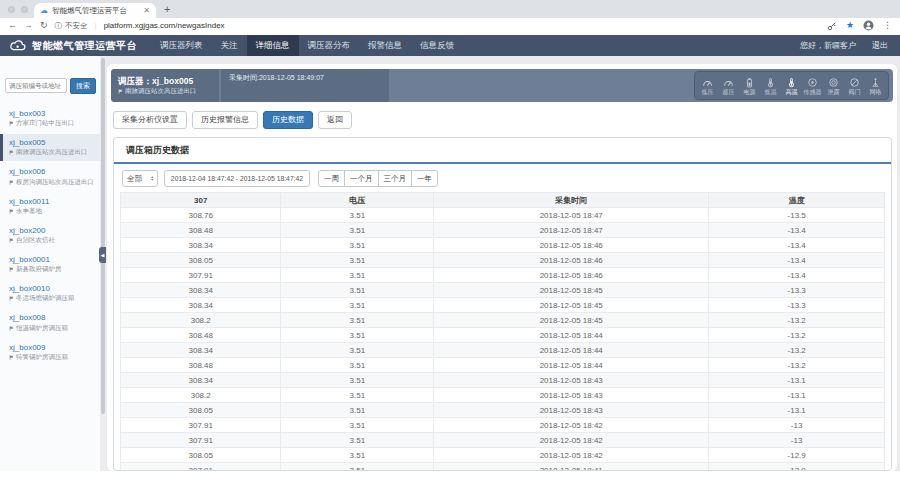 This screenshot has width=900, height=479. Describe the element at coordinates (103, 264) in the screenshot. I see `sidebar-scrollbar` at that location.